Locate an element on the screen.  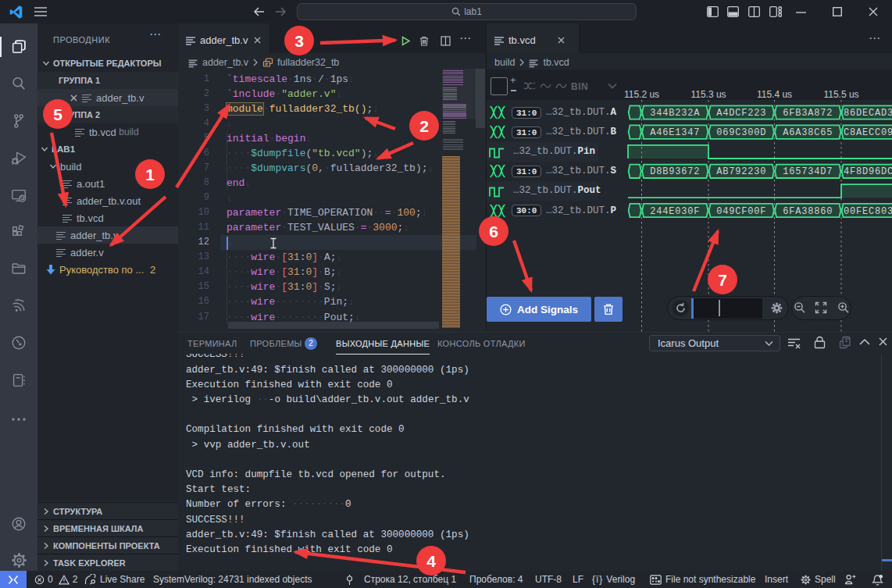
svg-text: 86DECAD3 is located at coordinates (868, 113).